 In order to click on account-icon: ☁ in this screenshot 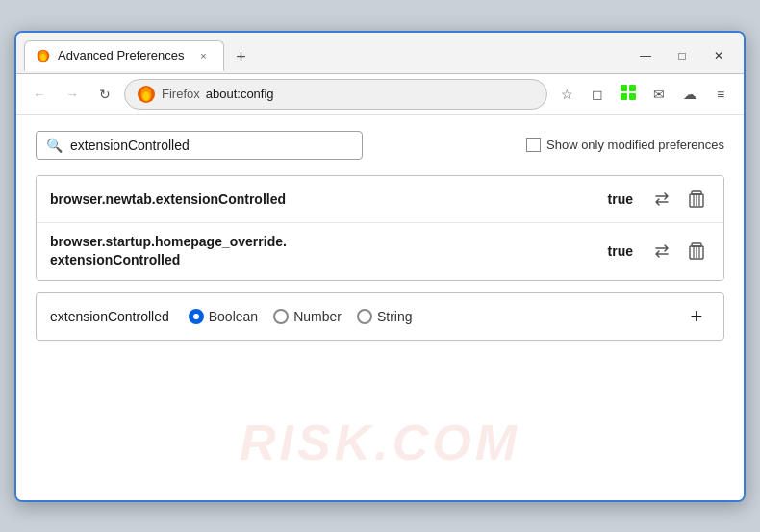, I will do `click(690, 94)`.